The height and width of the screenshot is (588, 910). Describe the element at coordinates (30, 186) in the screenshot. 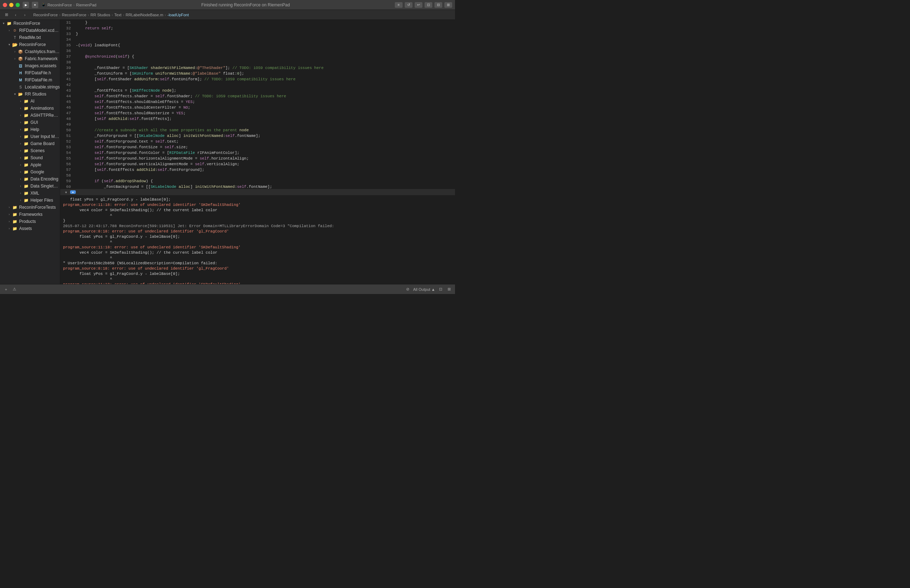

I see `sidebar-item-datasingletons: › 📁 Data Singletons` at that location.